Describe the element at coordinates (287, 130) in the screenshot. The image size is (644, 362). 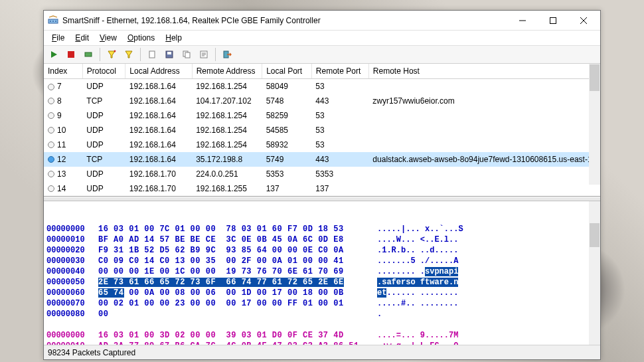
I see `table-cell: 54585` at that location.